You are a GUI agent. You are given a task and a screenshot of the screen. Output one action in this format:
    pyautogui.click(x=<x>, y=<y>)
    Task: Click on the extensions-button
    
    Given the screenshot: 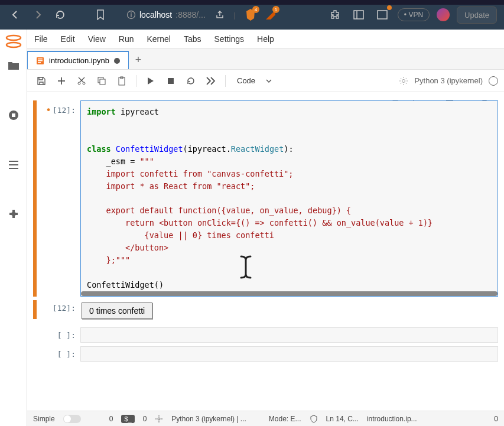 What is the action you would take?
    pyautogui.click(x=335, y=15)
    